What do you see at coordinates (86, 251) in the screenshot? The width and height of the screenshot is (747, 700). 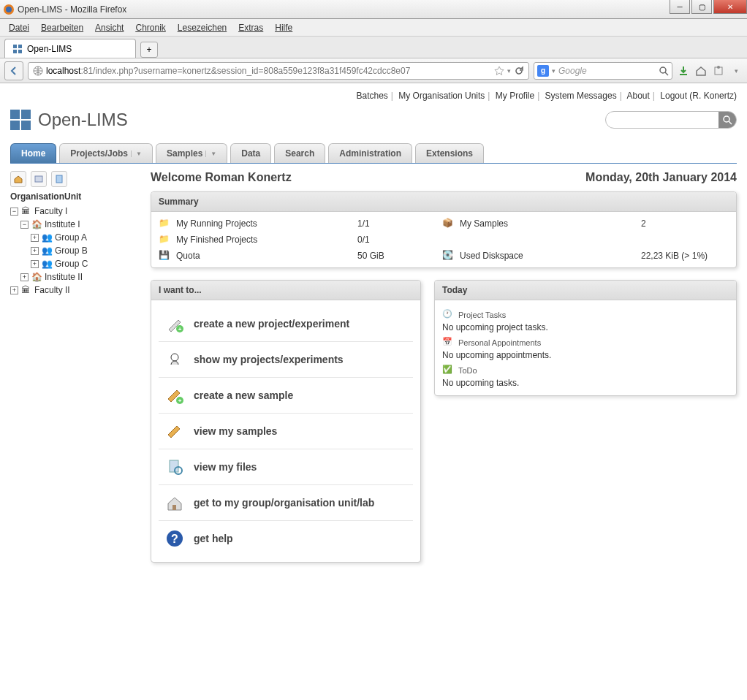 I see `tree-groupB: +👥Group B` at bounding box center [86, 251].